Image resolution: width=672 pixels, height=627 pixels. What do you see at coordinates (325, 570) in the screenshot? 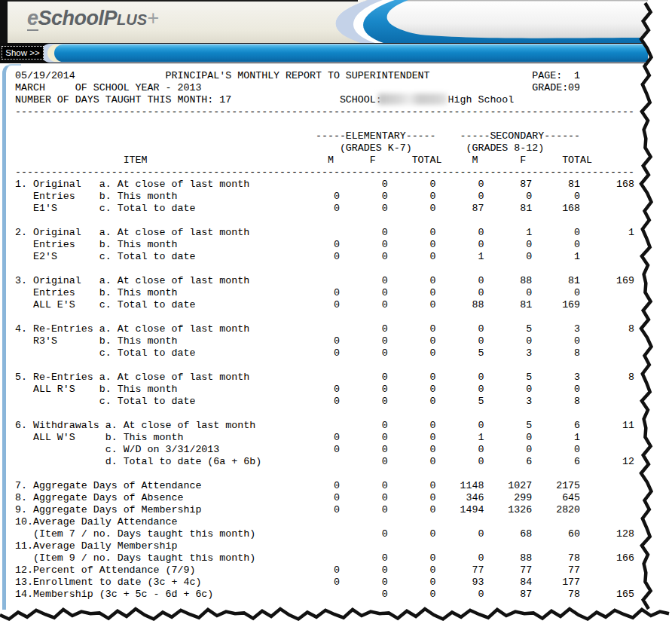
I see `report-line: 12.Percent of Attendance (7/9) 0 0 0 77 …` at bounding box center [325, 570].